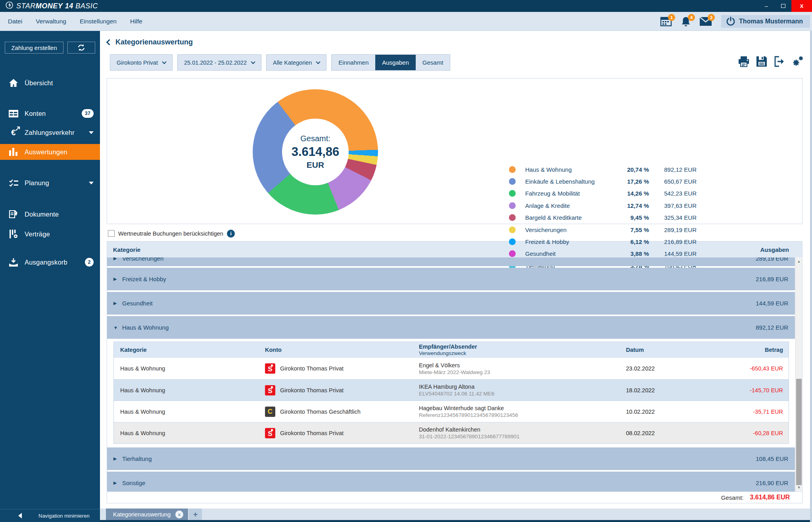  I want to click on account-dropdown: Girokonto Privat, so click(141, 63).